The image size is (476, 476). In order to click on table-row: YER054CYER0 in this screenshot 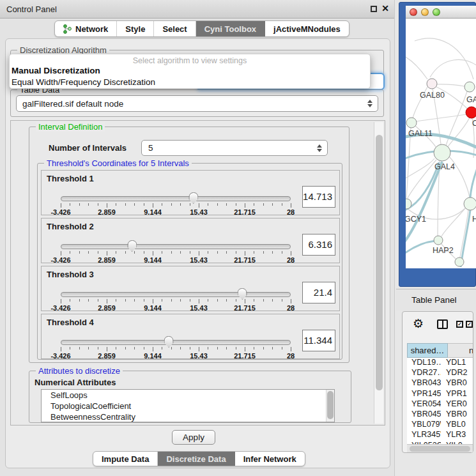, I will do `click(440, 404)`.